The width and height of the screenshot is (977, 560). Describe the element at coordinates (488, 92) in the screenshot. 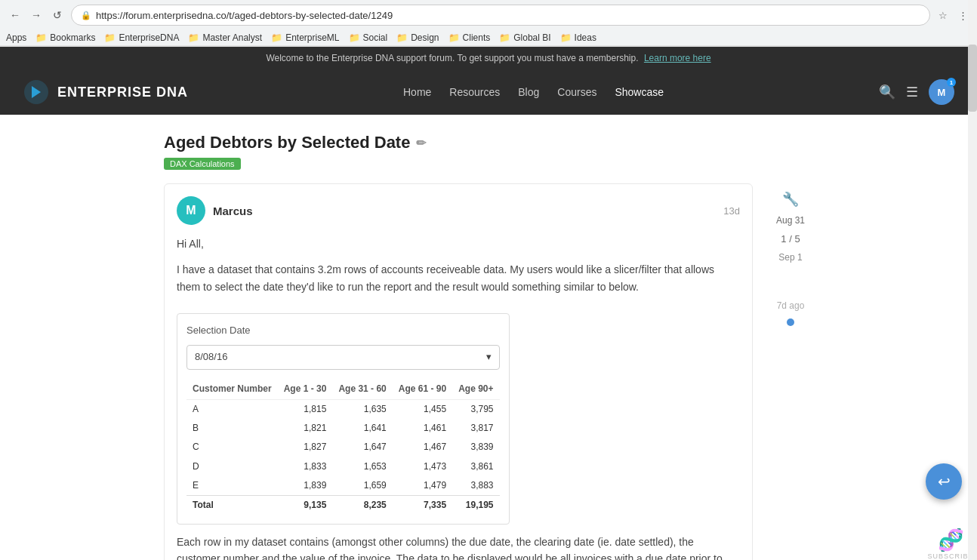

I see `site-header: ENTERPRISE DNA Home Resources Blog Cours…` at that location.